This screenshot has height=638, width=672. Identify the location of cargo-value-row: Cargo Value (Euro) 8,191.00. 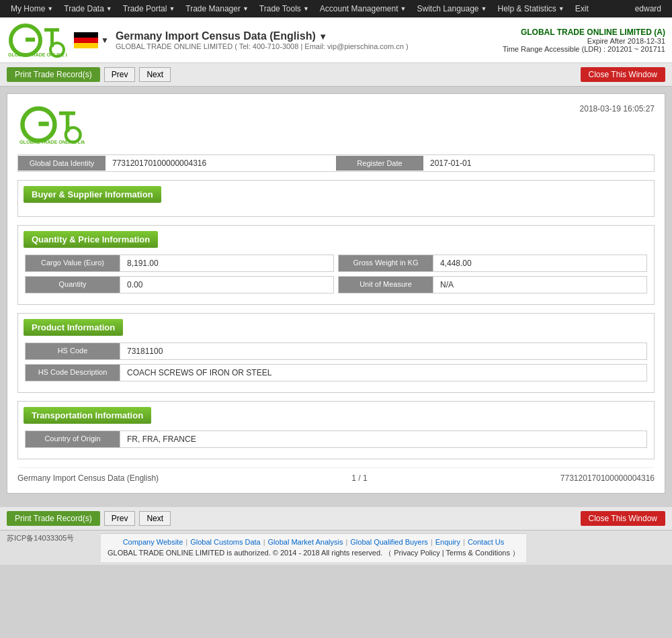
(179, 263).